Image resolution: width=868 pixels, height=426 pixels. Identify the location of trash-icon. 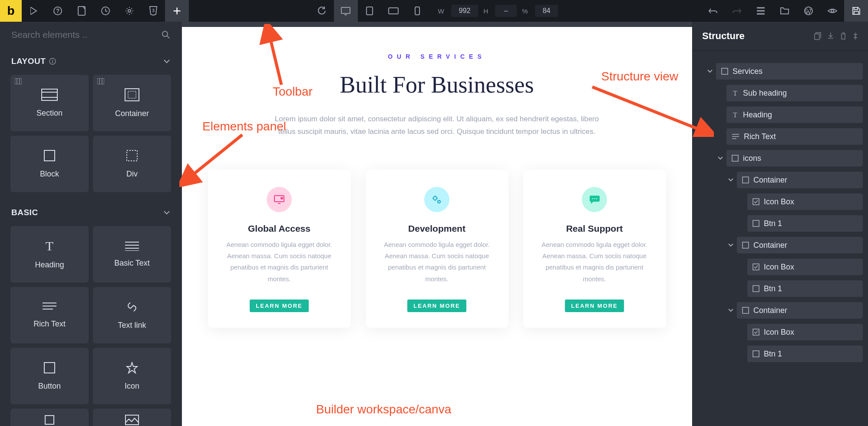
(843, 36).